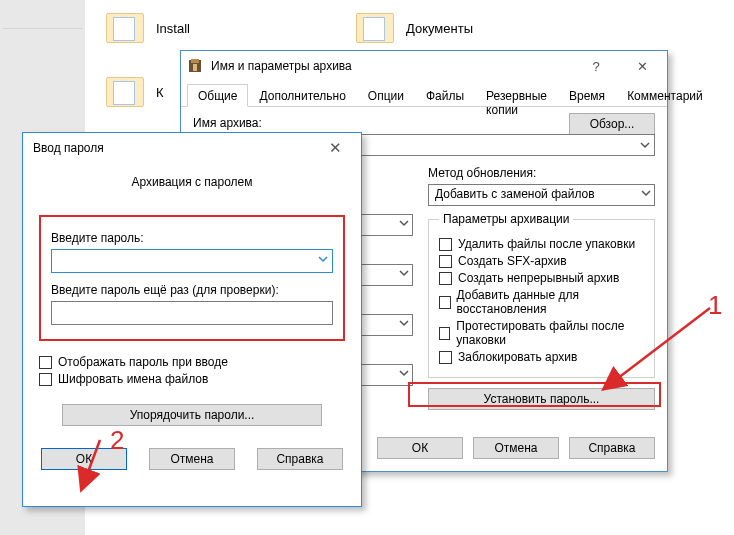 Image resolution: width=734 pixels, height=535 pixels. What do you see at coordinates (192, 362) in the screenshot?
I see `check-show-password: Отображать пароль при вводе` at bounding box center [192, 362].